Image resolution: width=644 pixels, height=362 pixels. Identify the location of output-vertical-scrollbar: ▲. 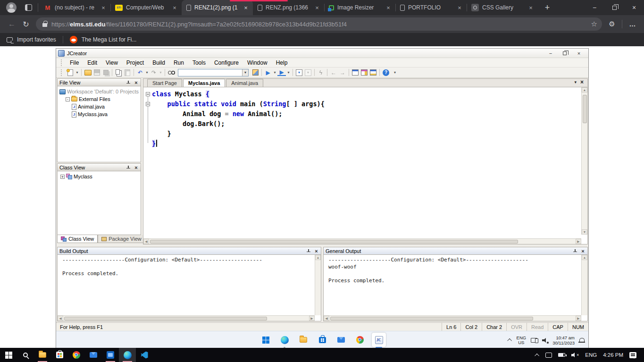
(584, 285).